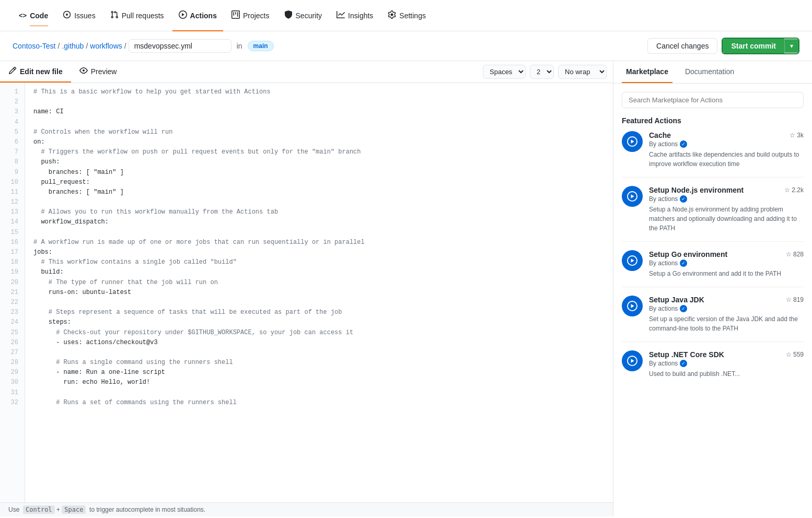 This screenshot has height=518, width=812. What do you see at coordinates (723, 46) in the screenshot?
I see `header-actions: Cancel changes Start commit ▾` at bounding box center [723, 46].